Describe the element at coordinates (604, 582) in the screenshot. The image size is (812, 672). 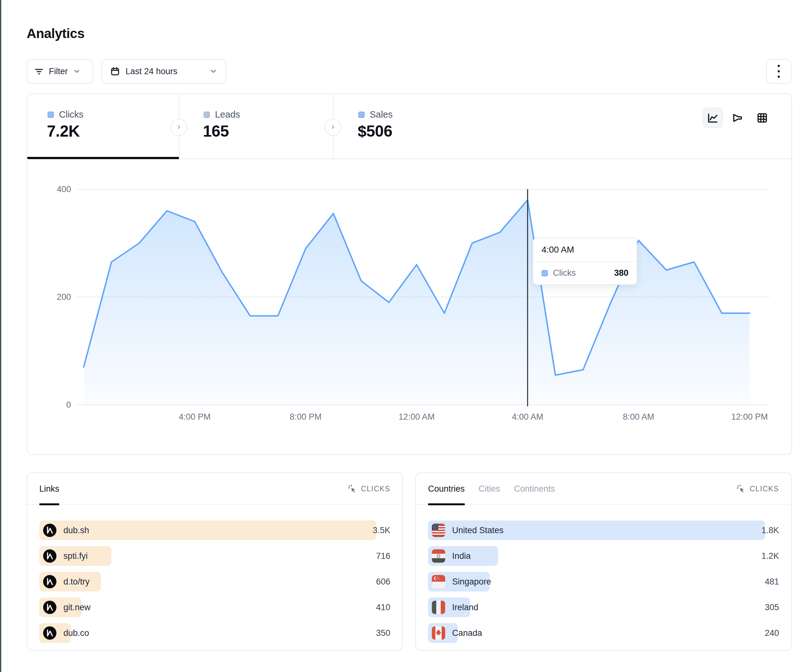
I see `country-row: Singapore481` at that location.